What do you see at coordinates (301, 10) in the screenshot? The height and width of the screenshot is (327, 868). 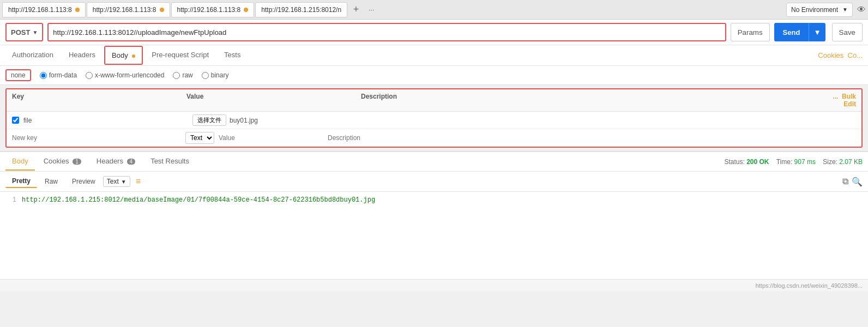 I see `tab-4: http://192.168.1.215:8012/n` at bounding box center [301, 10].